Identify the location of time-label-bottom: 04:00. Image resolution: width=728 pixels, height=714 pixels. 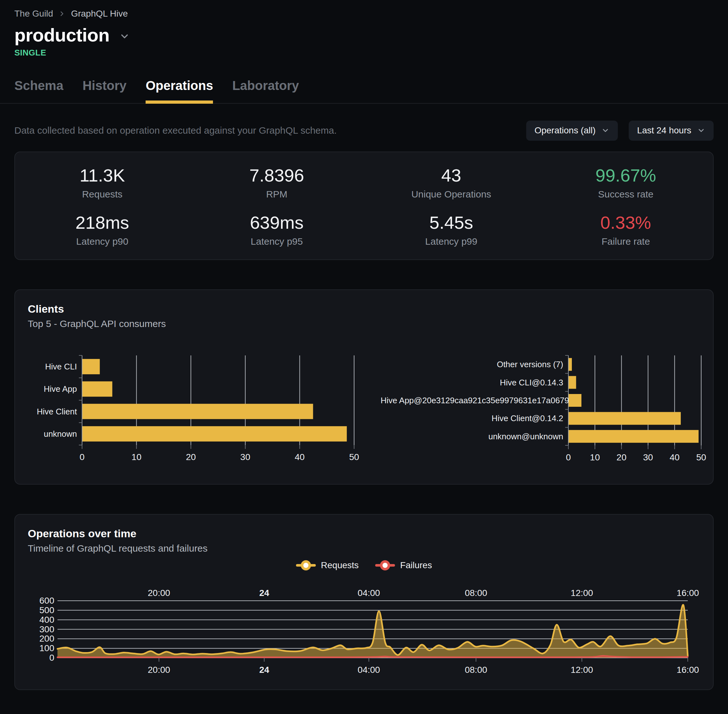
(369, 670).